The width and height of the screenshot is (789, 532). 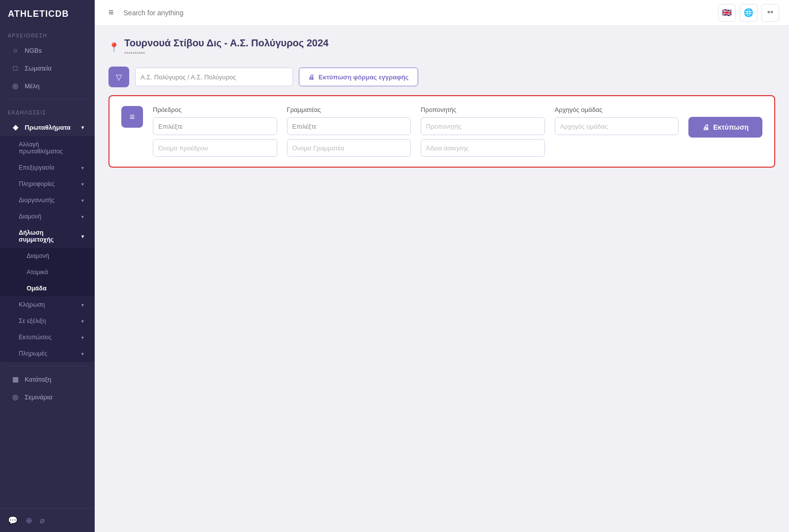 What do you see at coordinates (47, 50) in the screenshot?
I see `sidebar-item-ngbs: ○ NGBs` at bounding box center [47, 50].